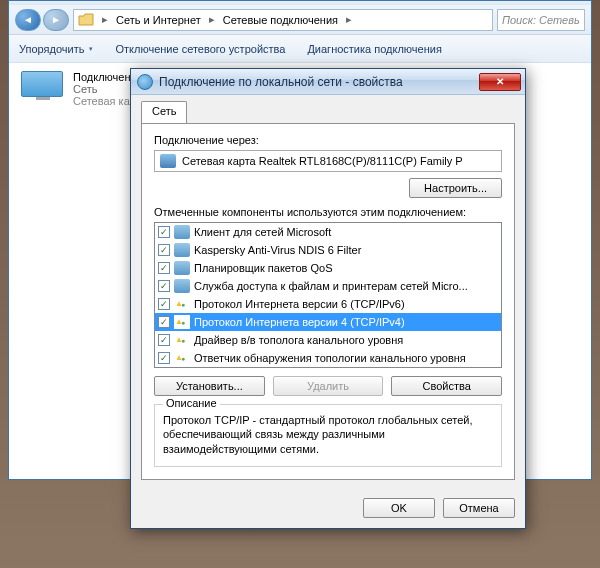  What do you see at coordinates (158, 20) in the screenshot?
I see `breadcrumb-network: Сеть и Интернет` at bounding box center [158, 20].